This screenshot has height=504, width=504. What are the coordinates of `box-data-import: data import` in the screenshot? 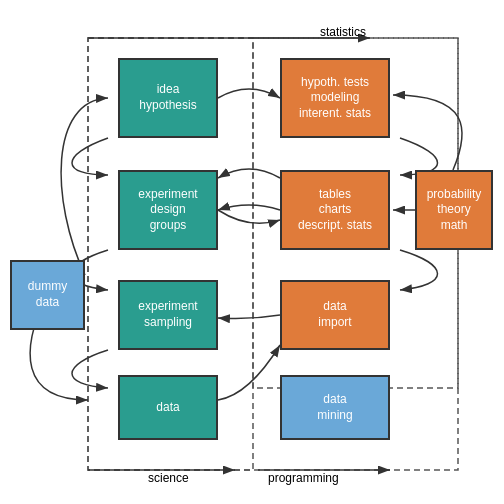 It's located at (335, 315).